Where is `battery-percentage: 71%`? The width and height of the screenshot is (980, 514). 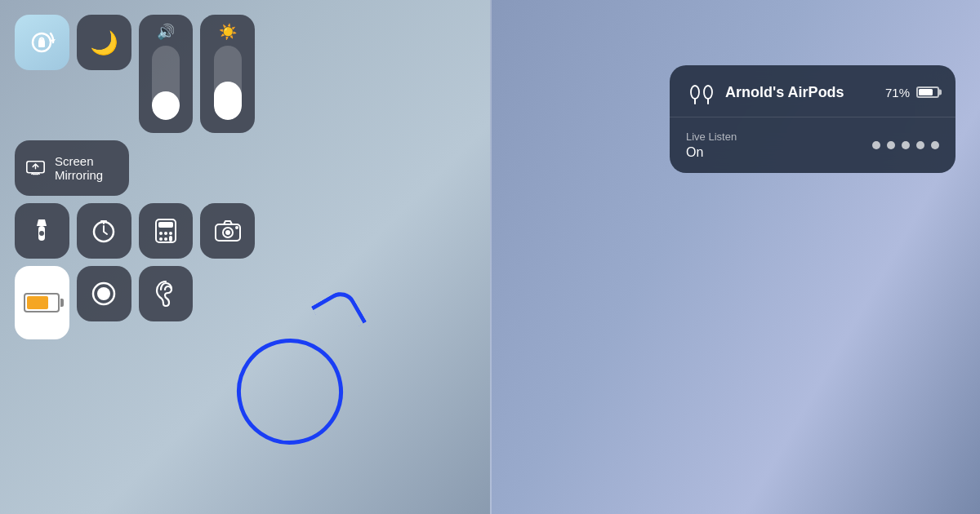 battery-percentage: 71% is located at coordinates (898, 93).